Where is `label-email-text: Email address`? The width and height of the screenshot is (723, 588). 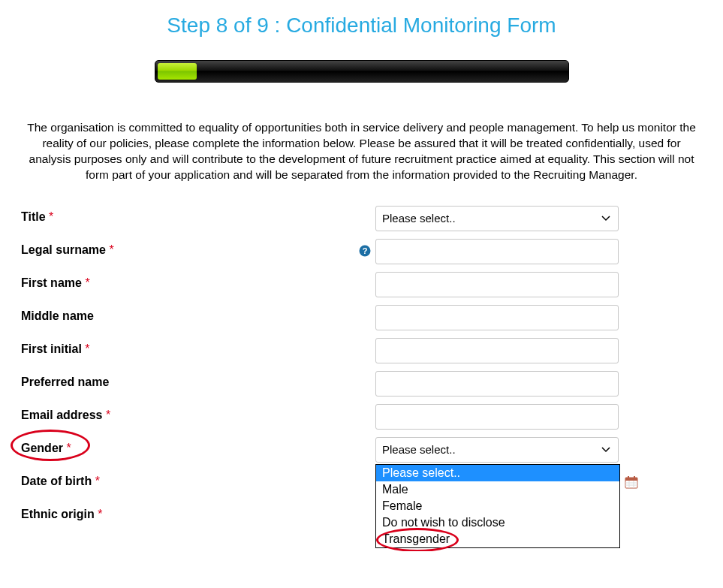 label-email-text: Email address is located at coordinates (62, 415).